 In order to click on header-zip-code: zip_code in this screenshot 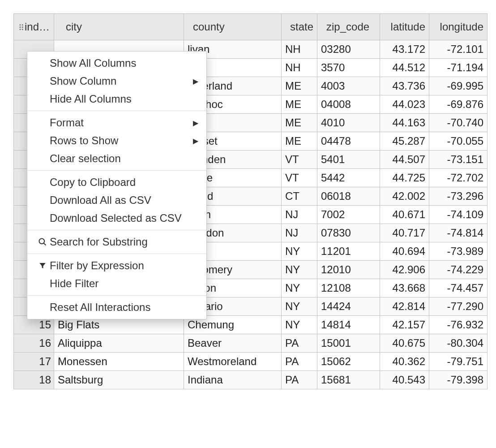, I will do `click(349, 27)`.